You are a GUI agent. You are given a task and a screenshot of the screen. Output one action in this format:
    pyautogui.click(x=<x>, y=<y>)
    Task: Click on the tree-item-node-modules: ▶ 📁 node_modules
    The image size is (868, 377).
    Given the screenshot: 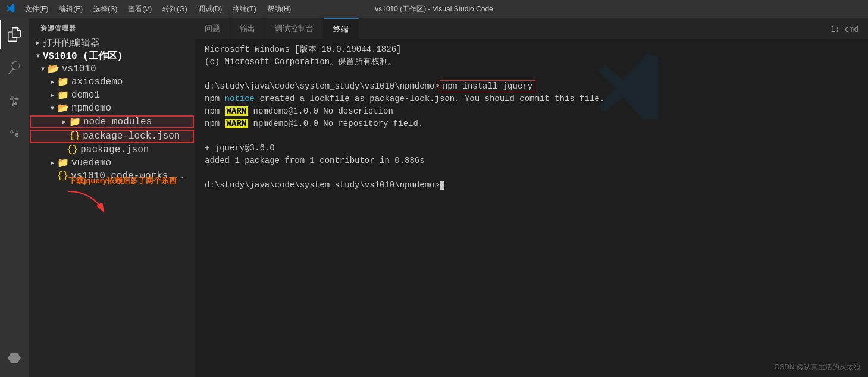 What is the action you would take?
    pyautogui.click(x=112, y=122)
    